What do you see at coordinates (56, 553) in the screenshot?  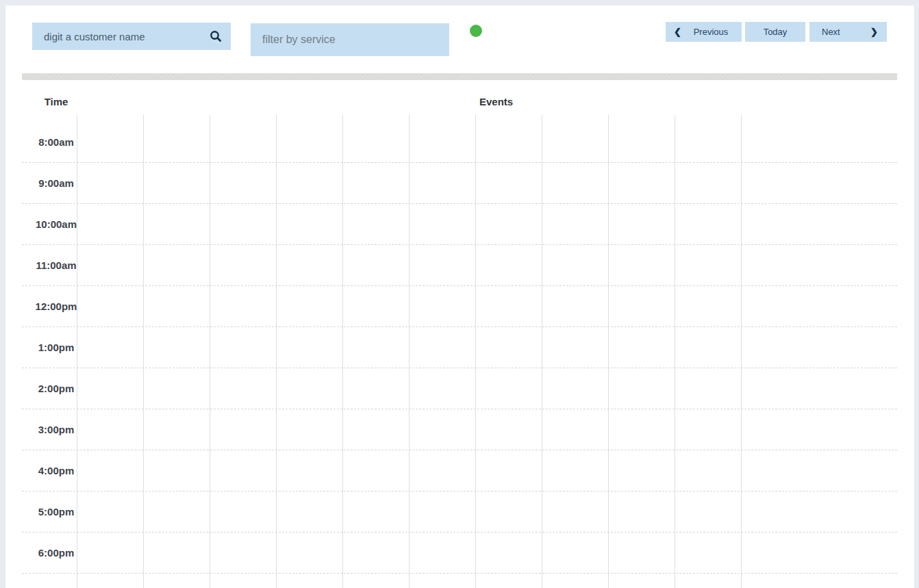 I see `time-label: 6:00pm` at bounding box center [56, 553].